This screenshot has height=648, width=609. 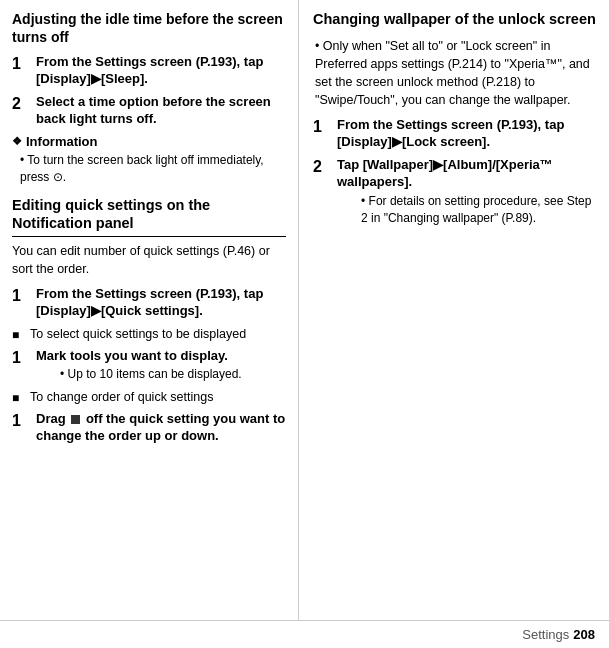 What do you see at coordinates (149, 169) in the screenshot?
I see `info-bullet-1: • To turn the screen back light off imme…` at bounding box center [149, 169].